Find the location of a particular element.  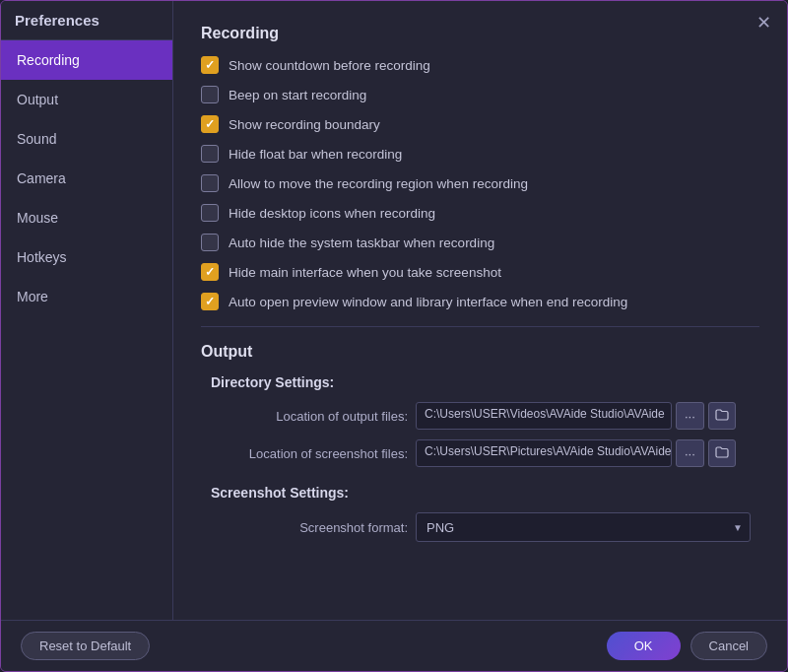

checkbox-countdown: Show countdown before recording is located at coordinates (481, 65).